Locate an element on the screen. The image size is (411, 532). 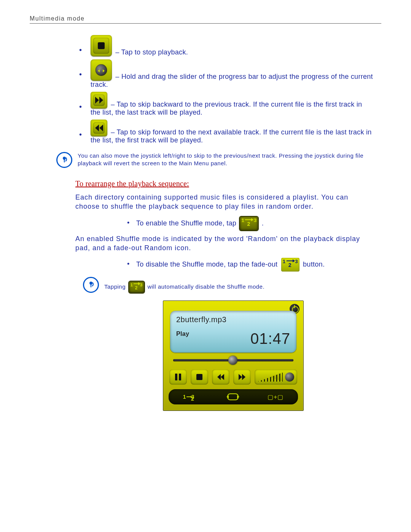
joystick-note-icon is located at coordinates (64, 160).